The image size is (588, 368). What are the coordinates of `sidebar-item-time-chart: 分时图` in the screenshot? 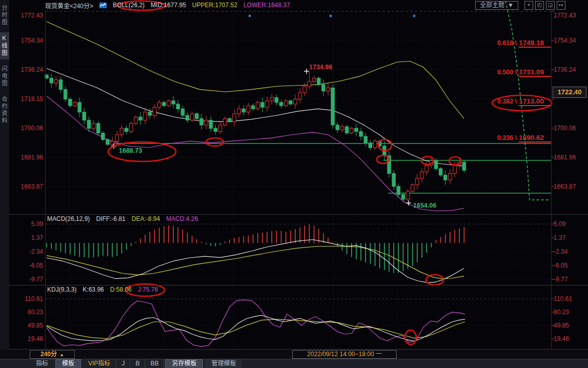 It's located at (5, 15).